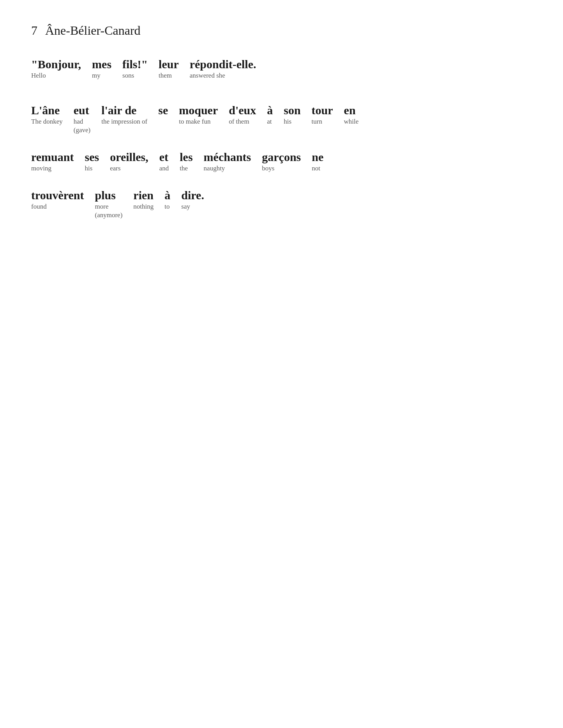 This screenshot has height=728, width=563. Describe the element at coordinates (351, 122) in the screenshot. I see `english-translation: while` at that location.